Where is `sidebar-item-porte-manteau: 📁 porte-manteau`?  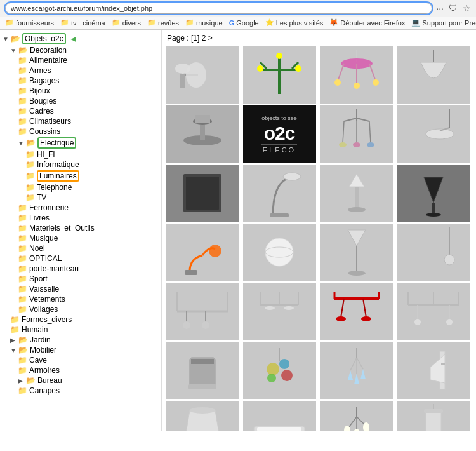
sidebar-item-porte-manteau: 📁 porte-manteau is located at coordinates (81, 269).